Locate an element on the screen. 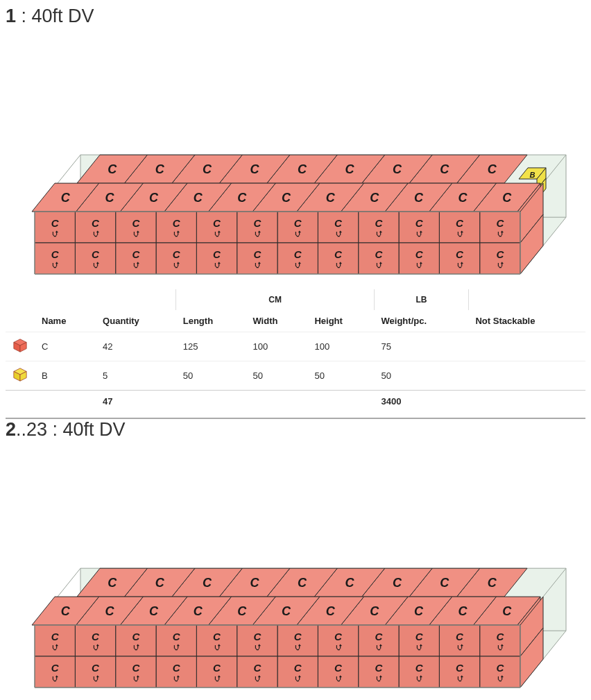 This screenshot has width=591, height=700. table-row: C 42 125 100 100 75 is located at coordinates (296, 347).